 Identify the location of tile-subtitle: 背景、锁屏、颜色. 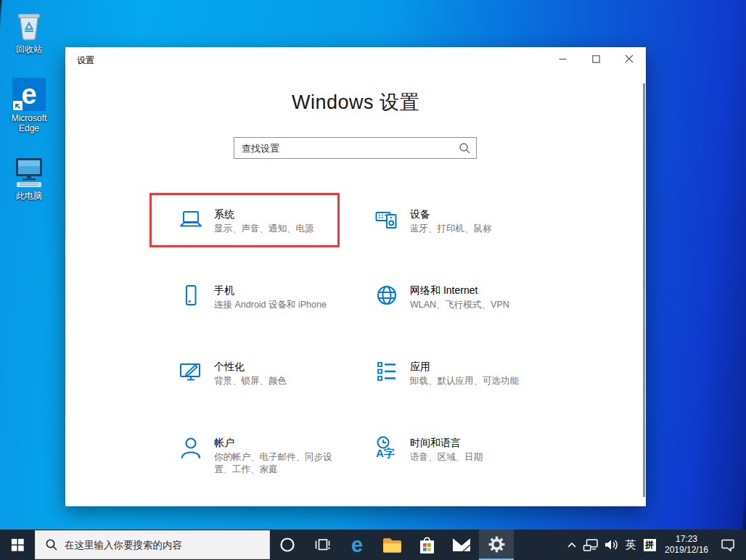
(276, 382).